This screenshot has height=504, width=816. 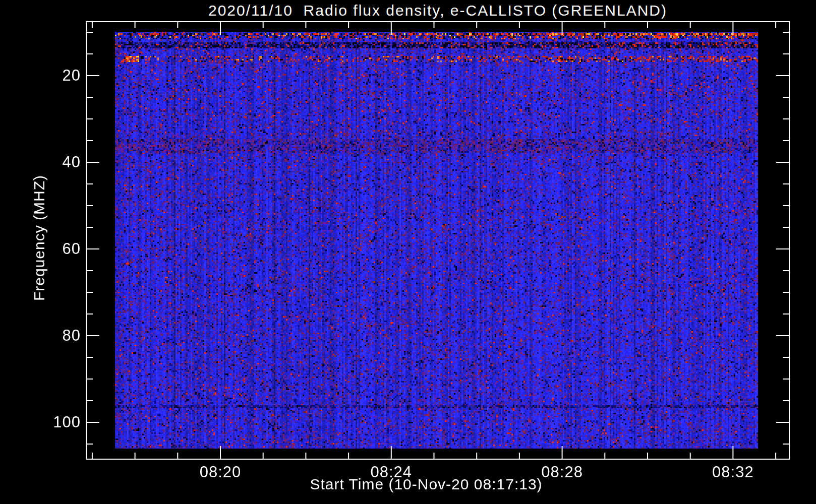 What do you see at coordinates (63, 76) in the screenshot?
I see `y-tick-label: 20` at bounding box center [63, 76].